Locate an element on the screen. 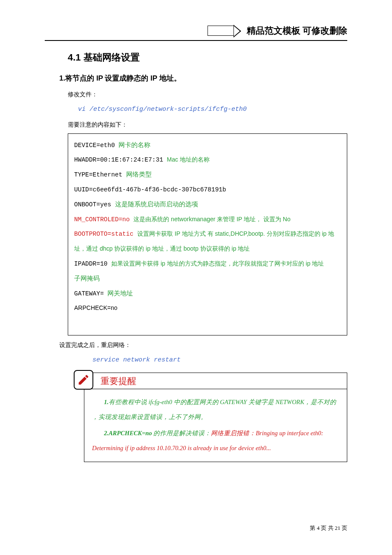  cfg-gateway-note: 网关地址 is located at coordinates (120, 294).